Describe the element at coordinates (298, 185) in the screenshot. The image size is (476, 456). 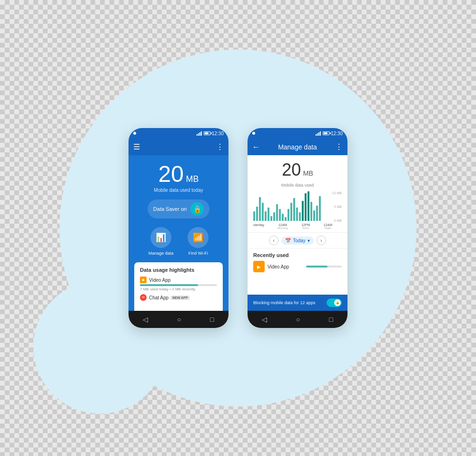
I see `chart-data-label: Mobile data used` at that location.